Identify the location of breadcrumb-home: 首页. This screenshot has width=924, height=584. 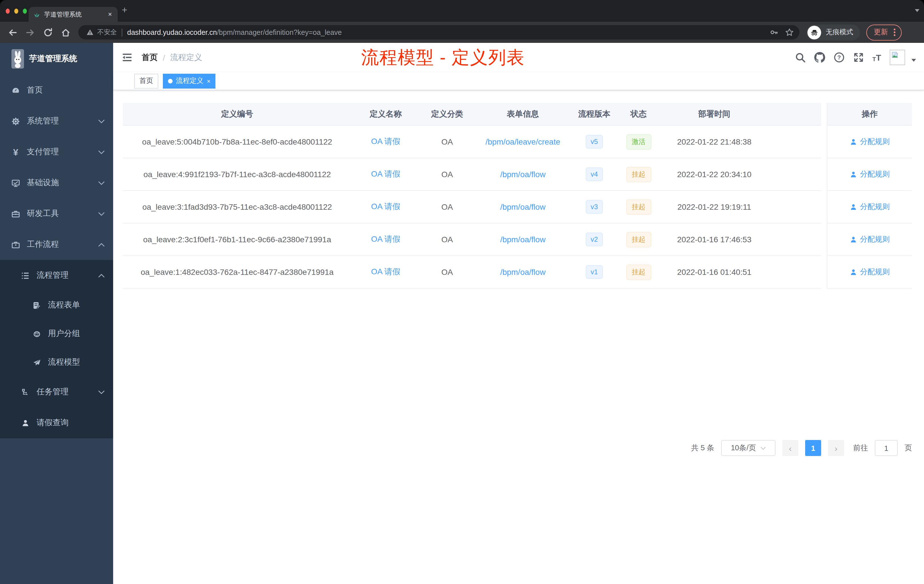
(150, 58).